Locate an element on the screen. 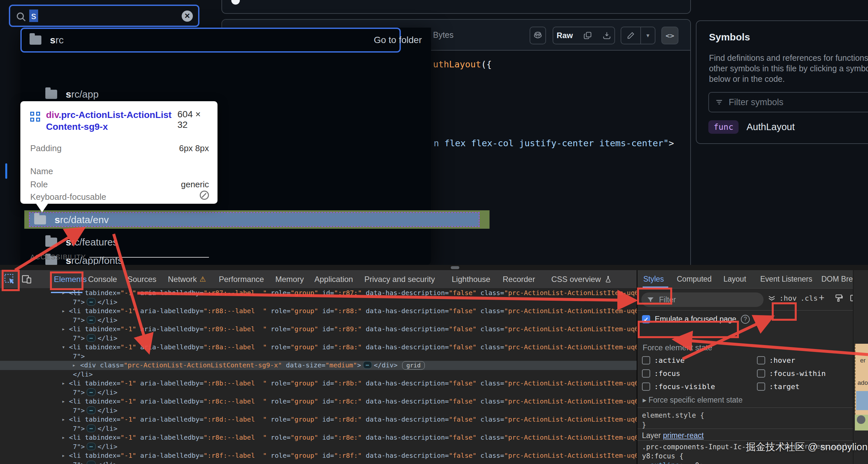 Image resolution: width=868 pixels, height=464 pixels. state-target: :target is located at coordinates (778, 387).